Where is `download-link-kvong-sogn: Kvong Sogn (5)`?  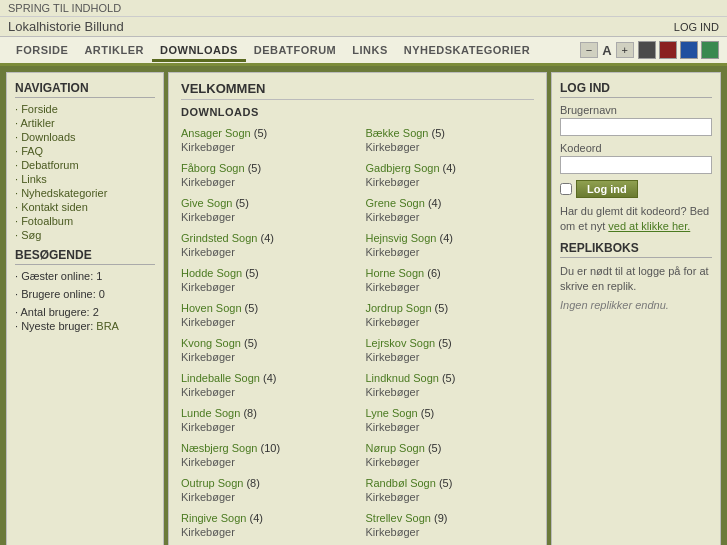 download-link-kvong-sogn: Kvong Sogn (5) is located at coordinates (219, 343).